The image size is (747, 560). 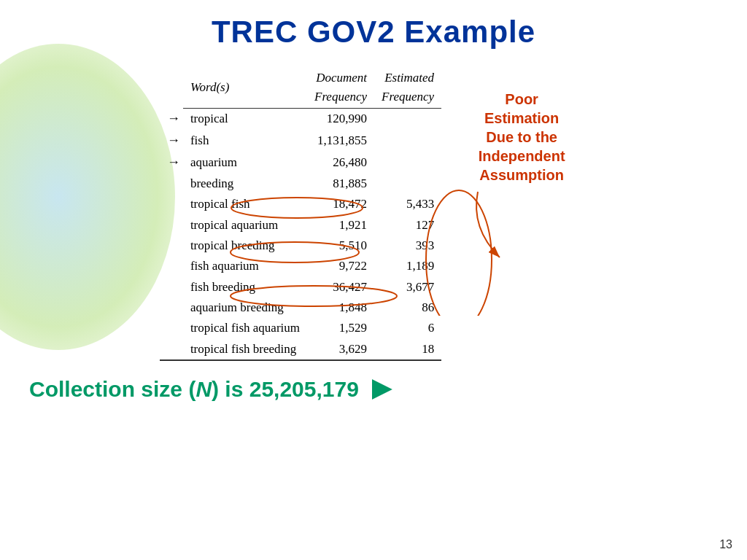 What do you see at coordinates (245, 141) in the screenshot?
I see `words-cell: fish` at bounding box center [245, 141].